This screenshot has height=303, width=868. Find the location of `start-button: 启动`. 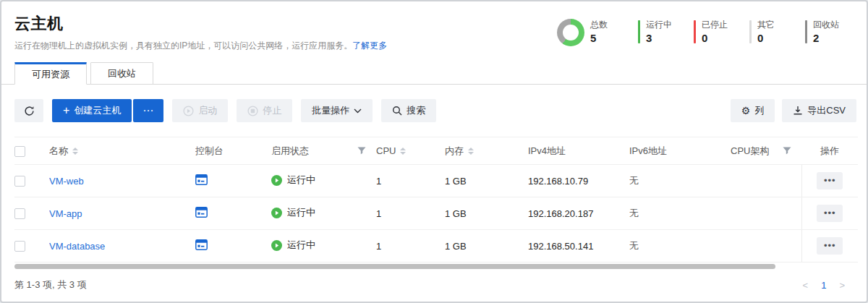

start-button: 启动 is located at coordinates (200, 111).